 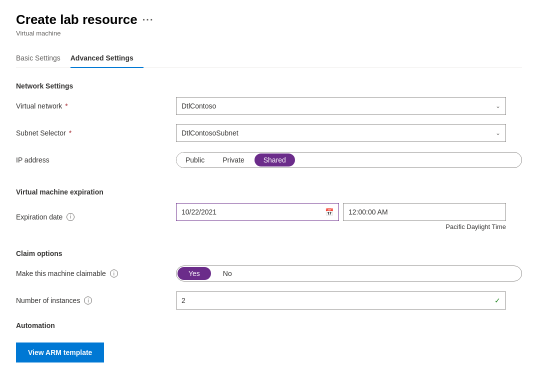 What do you see at coordinates (269, 254) in the screenshot?
I see `claim-options-title: Claim options` at bounding box center [269, 254].